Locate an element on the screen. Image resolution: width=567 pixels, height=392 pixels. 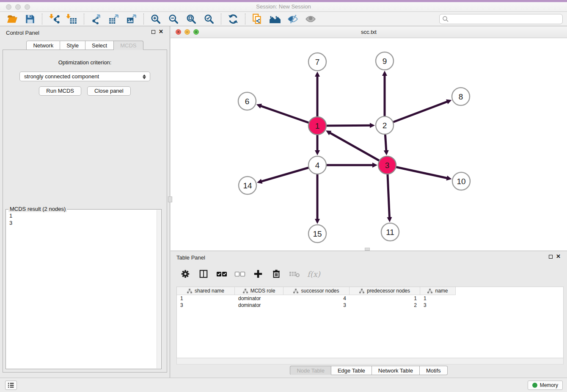
float-panel-icon is located at coordinates (153, 32).